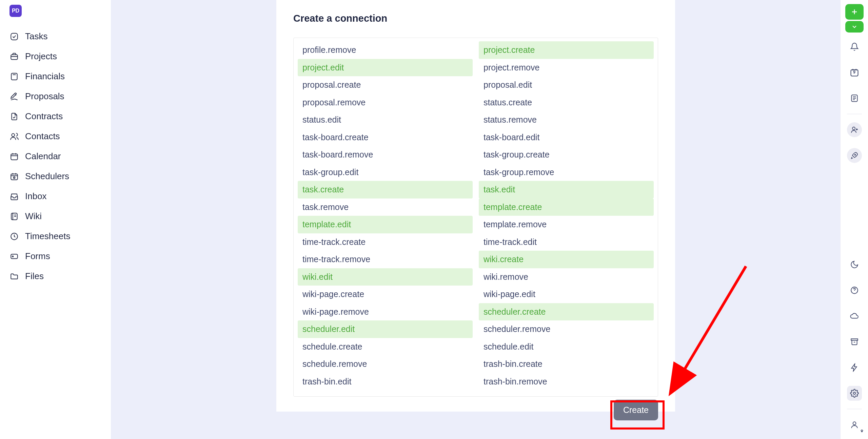 The height and width of the screenshot is (439, 868). What do you see at coordinates (56, 220) in the screenshot?
I see `sidebar: PD TasksProjectsFinancialsProposalsContr…` at bounding box center [56, 220].